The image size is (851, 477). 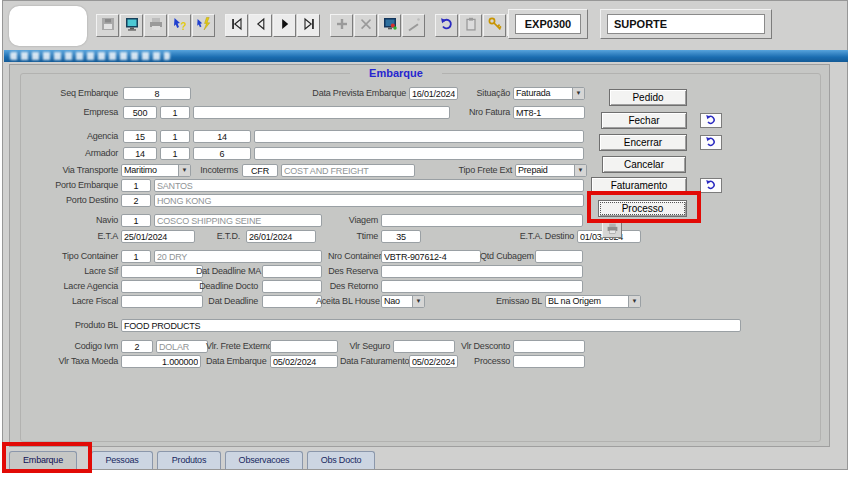 I want to click on data-prevista-label: Data Prevista Embarque, so click(x=351, y=94).